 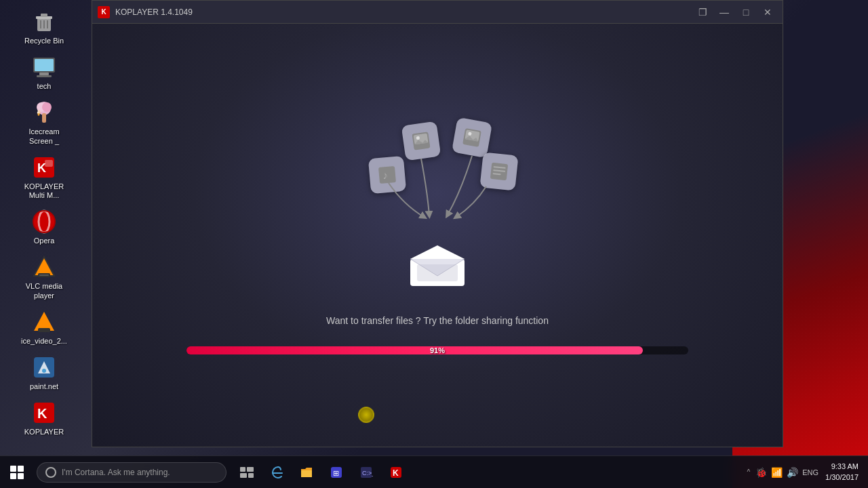 I want to click on restore-button: ❐, so click(x=703, y=12).